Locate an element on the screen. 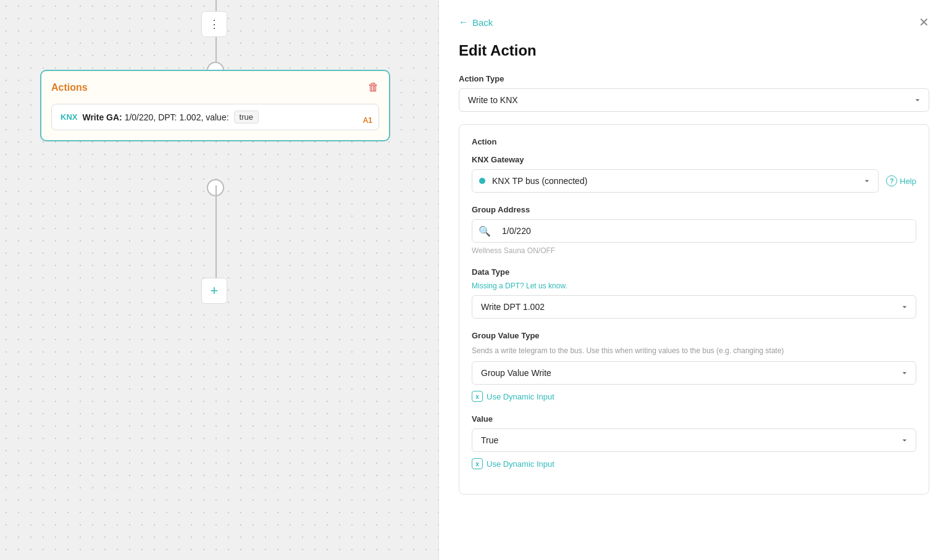 This screenshot has height=560, width=949. menu-button: ⋮ is located at coordinates (214, 24).